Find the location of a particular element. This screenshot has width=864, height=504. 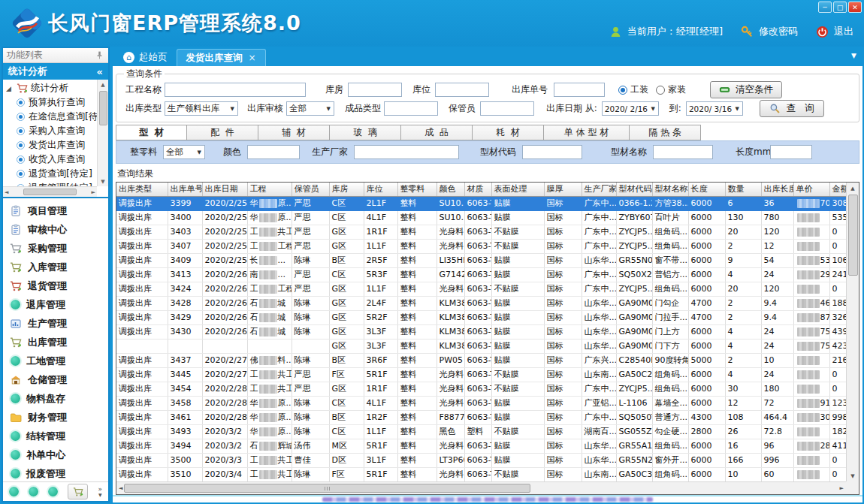

table-row: 调拨出库34942020/3/2石辉城汤伟M区5R1F整料光身料6063-T5贴… is located at coordinates (488, 446).